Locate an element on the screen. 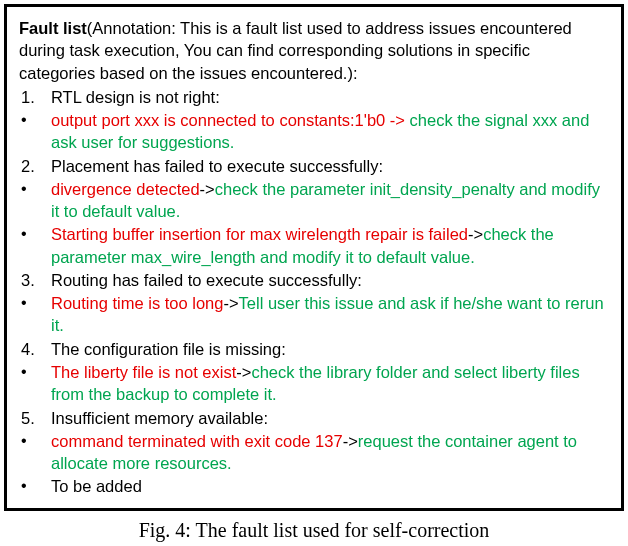  category-label: Insufficient memory available: is located at coordinates (330, 418).